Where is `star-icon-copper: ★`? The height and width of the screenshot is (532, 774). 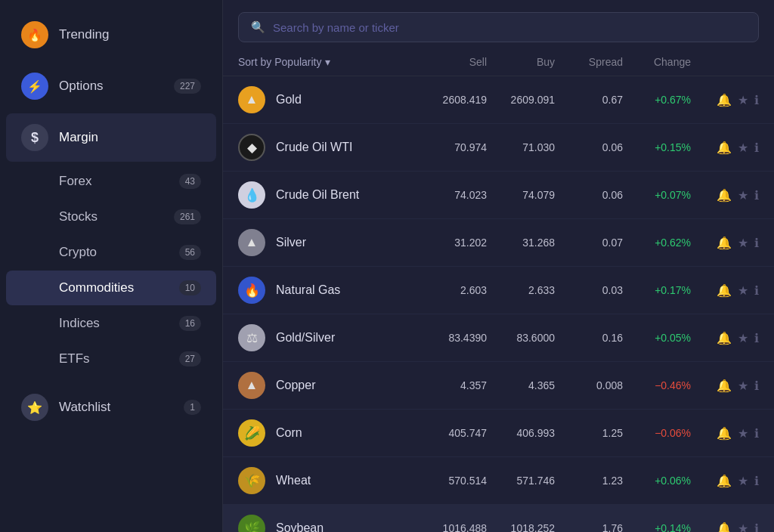 star-icon-copper: ★ is located at coordinates (743, 385).